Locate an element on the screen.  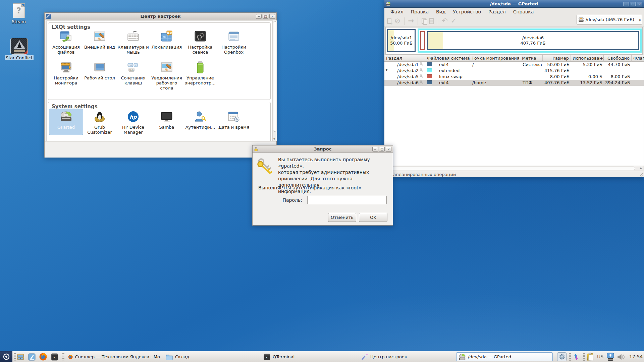
svg-text: Shift is located at coordinates (131, 70).